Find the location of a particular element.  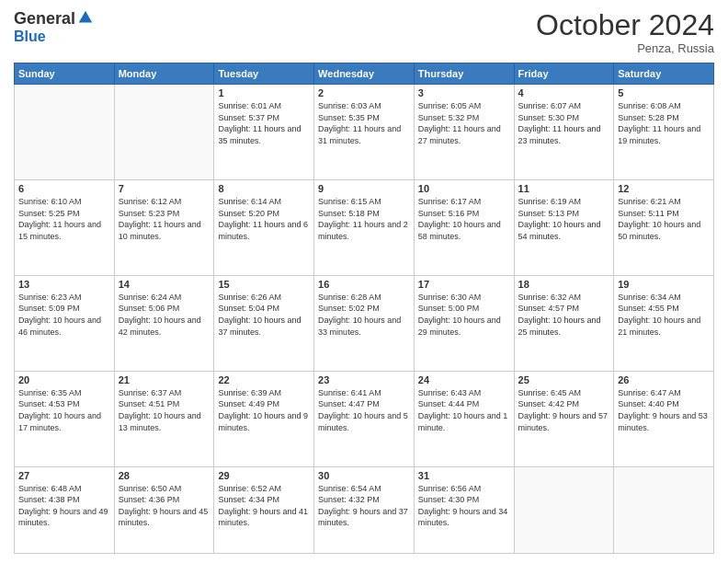

col-monday: Monday is located at coordinates (164, 74).